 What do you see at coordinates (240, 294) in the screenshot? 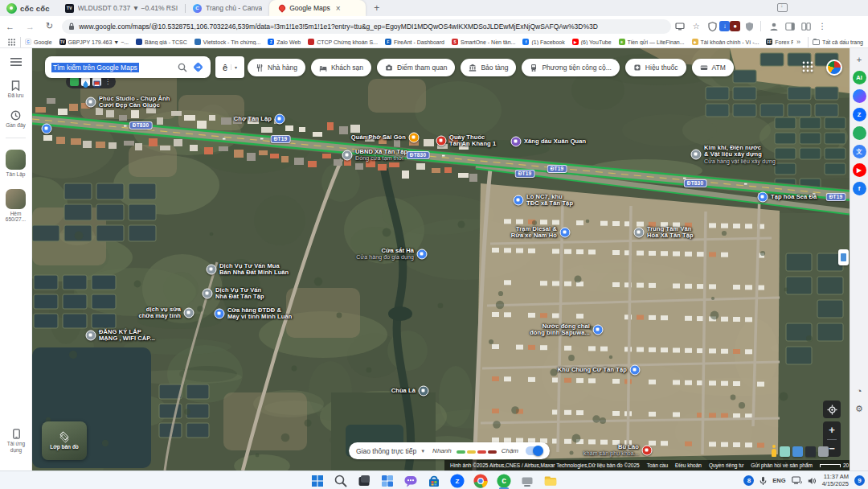
I see `poi-dv-nha-dat-tan-tap-label: Dịch Vụ Tư Vấn Nhà Đất Tân Tập` at bounding box center [240, 294].